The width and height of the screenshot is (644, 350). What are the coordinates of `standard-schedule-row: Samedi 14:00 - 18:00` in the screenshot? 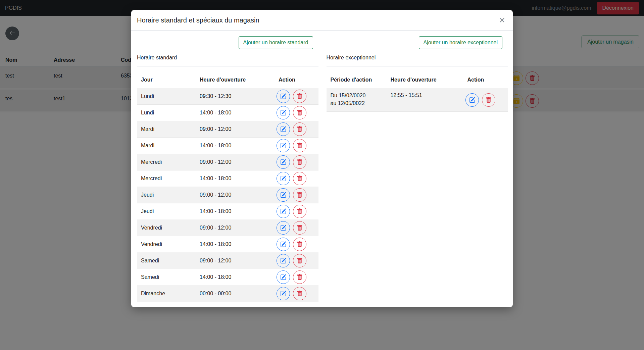 It's located at (228, 277).